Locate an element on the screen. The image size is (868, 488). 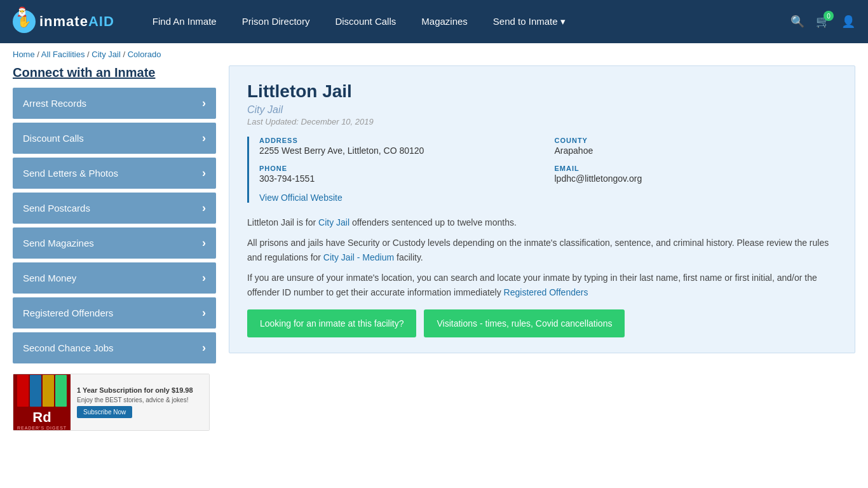
sidebar-item-arrest-records: Arrest Records › is located at coordinates (114, 103).